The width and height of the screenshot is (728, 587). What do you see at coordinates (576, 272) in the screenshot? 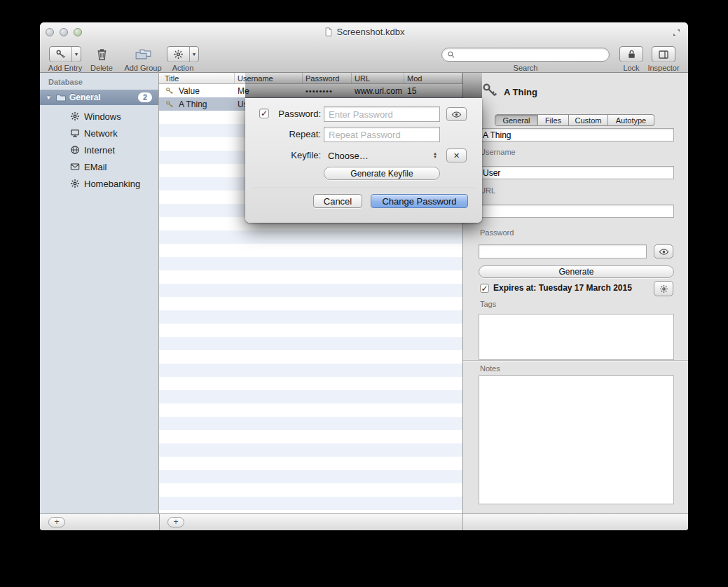
I see `generate-password-button: Generate` at bounding box center [576, 272].